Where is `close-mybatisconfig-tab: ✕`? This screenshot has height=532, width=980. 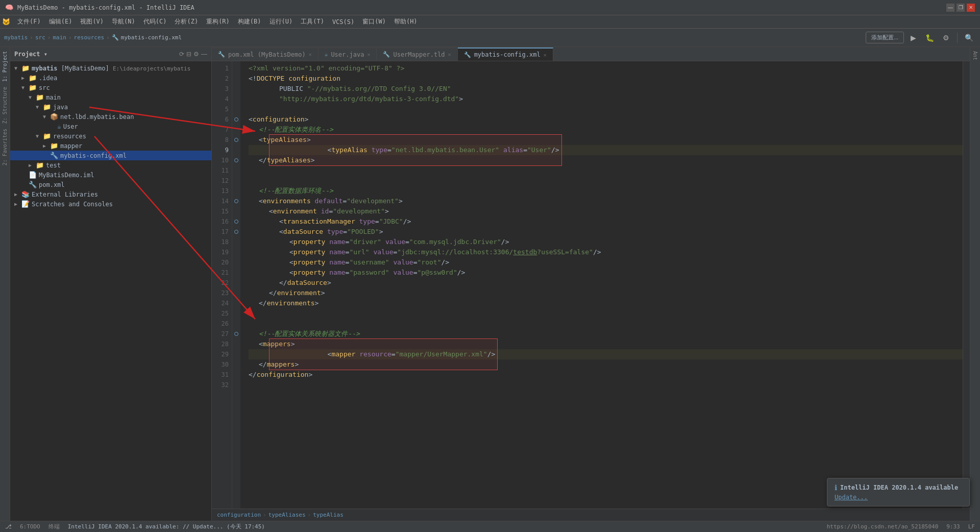 close-mybatisconfig-tab: ✕ is located at coordinates (545, 55).